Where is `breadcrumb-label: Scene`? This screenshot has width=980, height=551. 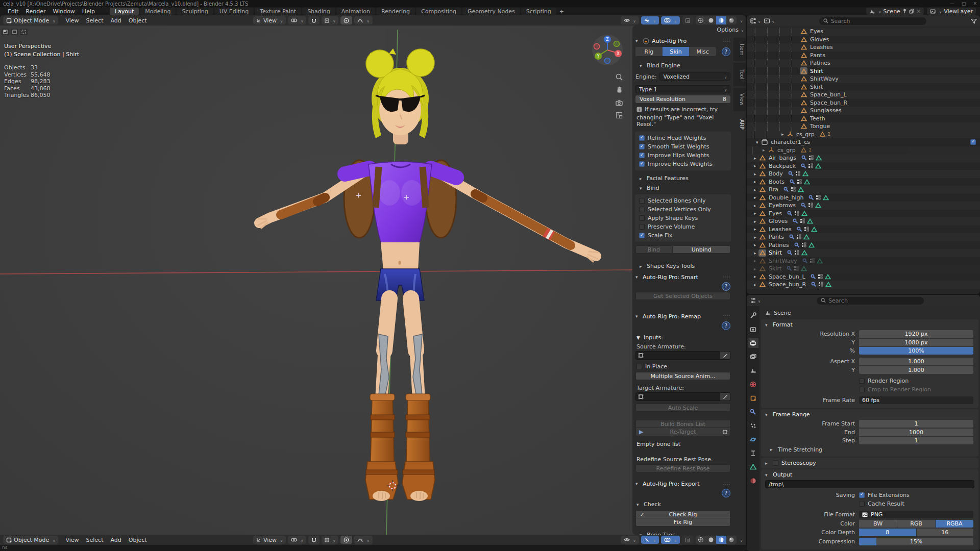
breadcrumb-label: Scene is located at coordinates (782, 313).